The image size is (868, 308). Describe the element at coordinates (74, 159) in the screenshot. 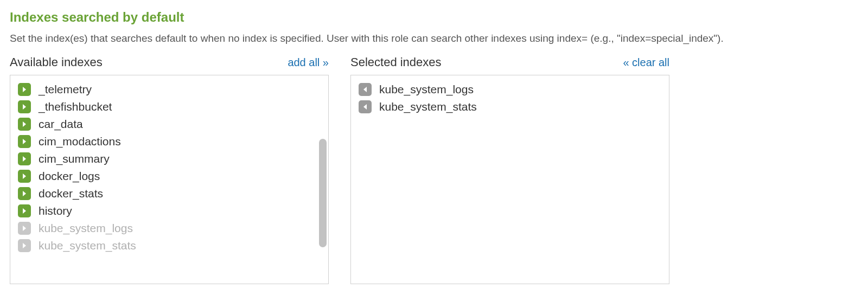

I see `available-item-label: cim_summary` at that location.